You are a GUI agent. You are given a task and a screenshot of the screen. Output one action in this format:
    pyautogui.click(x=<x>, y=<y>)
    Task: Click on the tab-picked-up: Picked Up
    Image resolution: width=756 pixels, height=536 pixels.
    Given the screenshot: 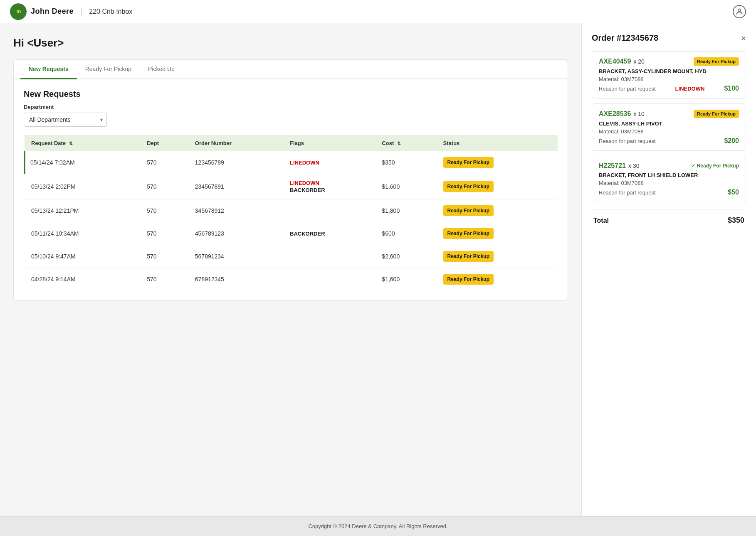 What is the action you would take?
    pyautogui.click(x=161, y=70)
    